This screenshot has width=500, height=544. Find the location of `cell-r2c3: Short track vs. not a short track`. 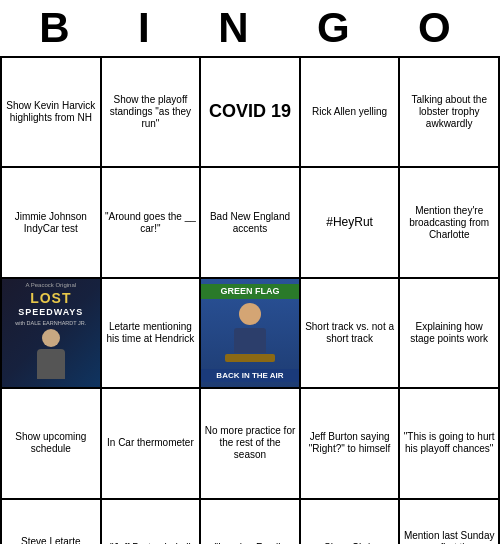

cell-r2c3: Short track vs. not a short track is located at coordinates (351, 334).